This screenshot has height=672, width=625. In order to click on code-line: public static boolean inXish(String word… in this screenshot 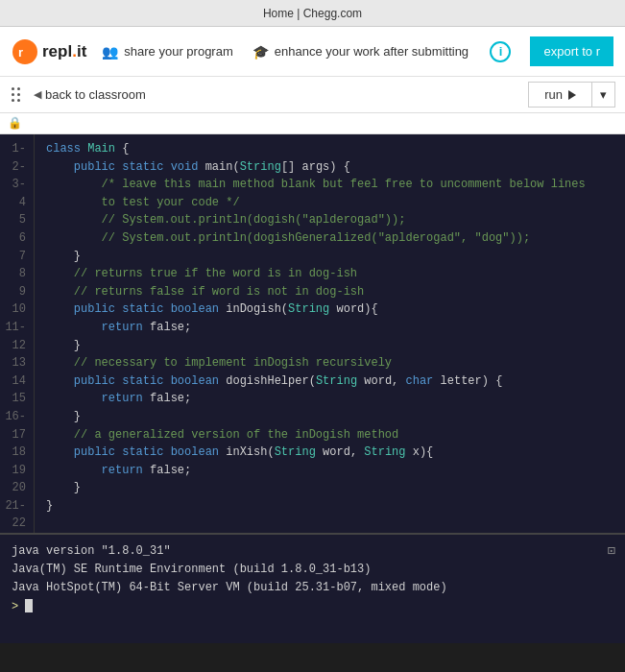, I will do `click(330, 453)`.